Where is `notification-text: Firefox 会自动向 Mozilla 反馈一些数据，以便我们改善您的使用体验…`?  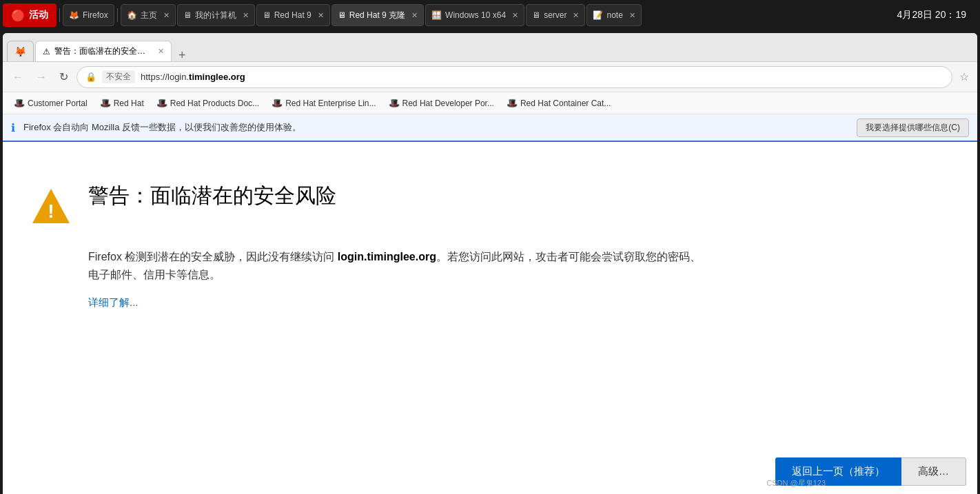 notification-text: Firefox 会自动向 Mozilla 反馈一些数据，以便我们改善您的使用体验… is located at coordinates (436, 127).